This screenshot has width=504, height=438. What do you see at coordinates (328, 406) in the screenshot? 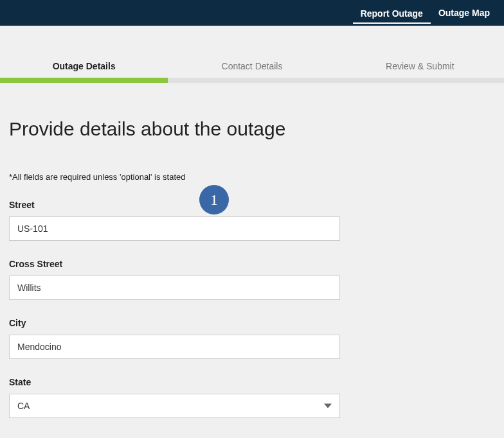
I see `chevron-down-icon` at bounding box center [328, 406].